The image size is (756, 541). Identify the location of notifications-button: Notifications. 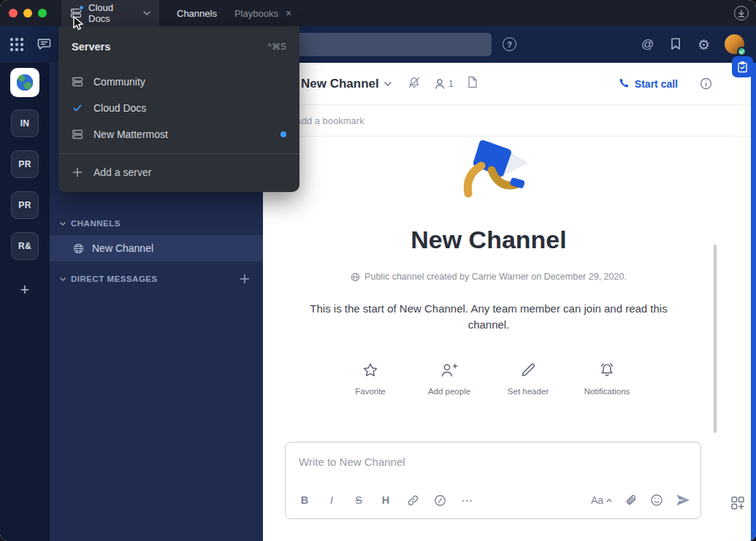
(607, 379).